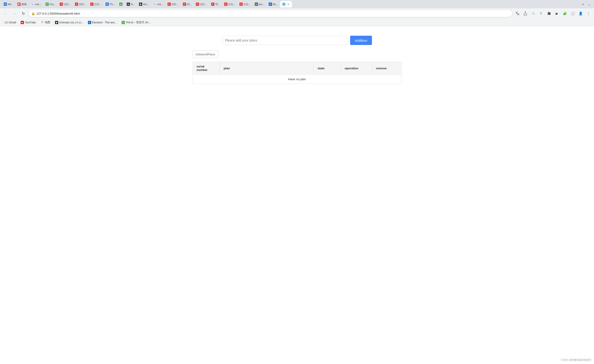 Image resolution: width=594 pixels, height=364 pixels. What do you see at coordinates (69, 23) in the screenshot?
I see `bookmark-animate: ◆ Animate.css | A cr...` at bounding box center [69, 23].